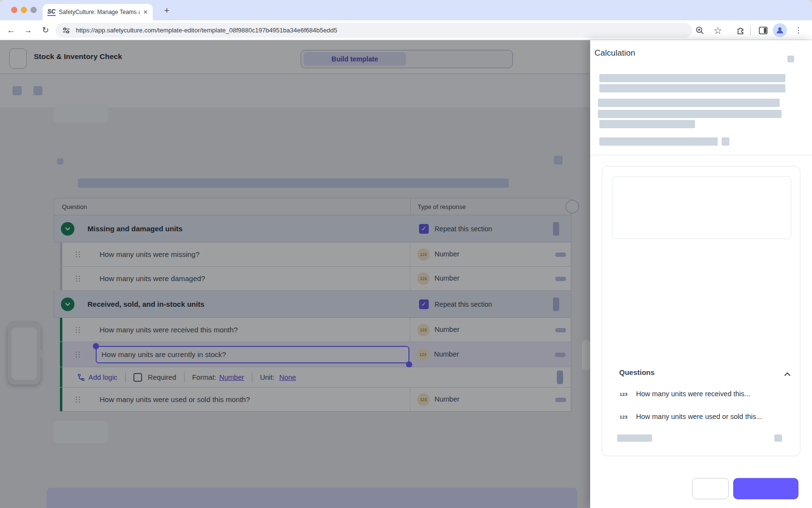  I want to click on question-option: How many units were received this..., so click(693, 394).